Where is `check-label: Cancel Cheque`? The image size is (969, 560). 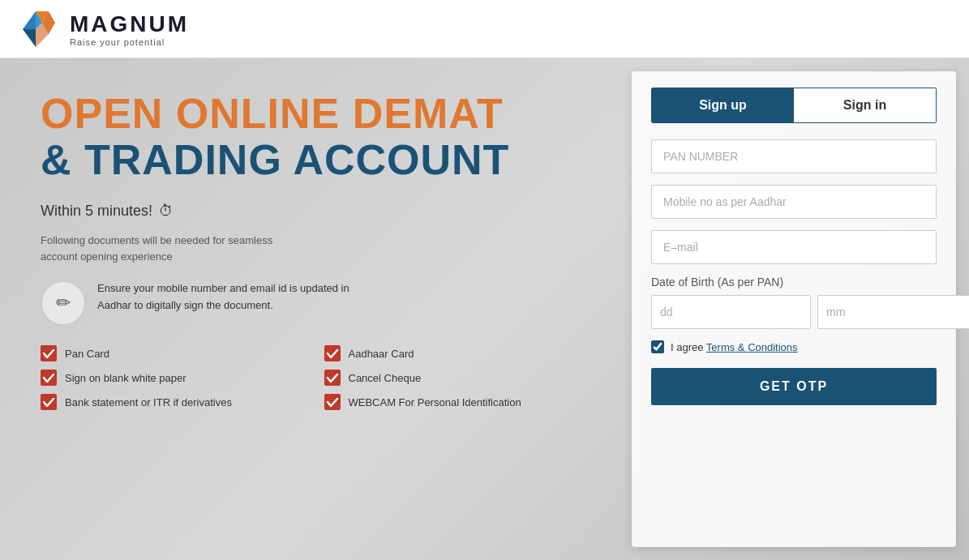
check-label: Cancel Cheque is located at coordinates (385, 378).